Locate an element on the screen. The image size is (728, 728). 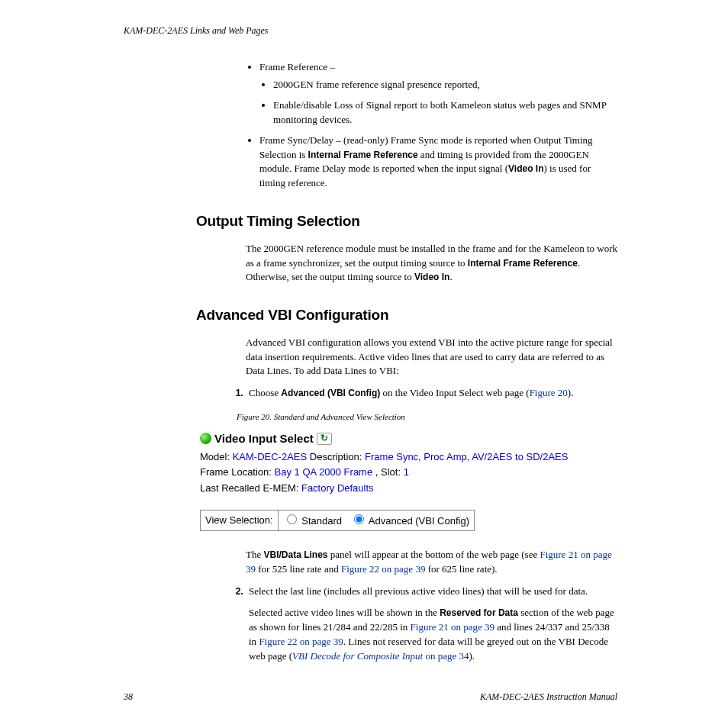
radio-advanced: Advanced (VBI Config) is located at coordinates (410, 520).